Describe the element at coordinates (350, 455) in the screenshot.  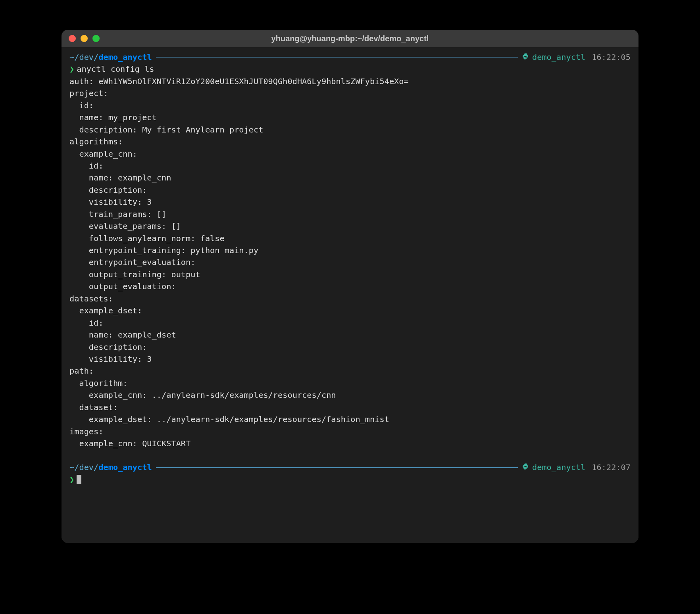
I see `spacer` at that location.